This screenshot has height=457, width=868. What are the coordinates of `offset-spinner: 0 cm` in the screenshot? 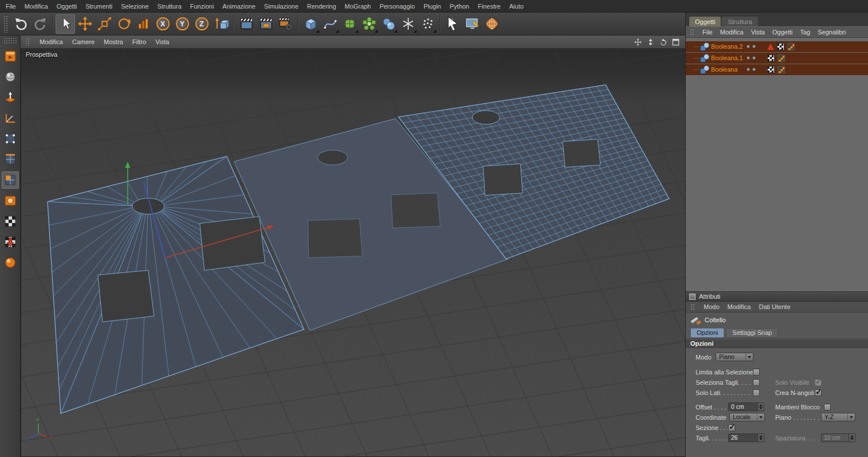 It's located at (746, 407).